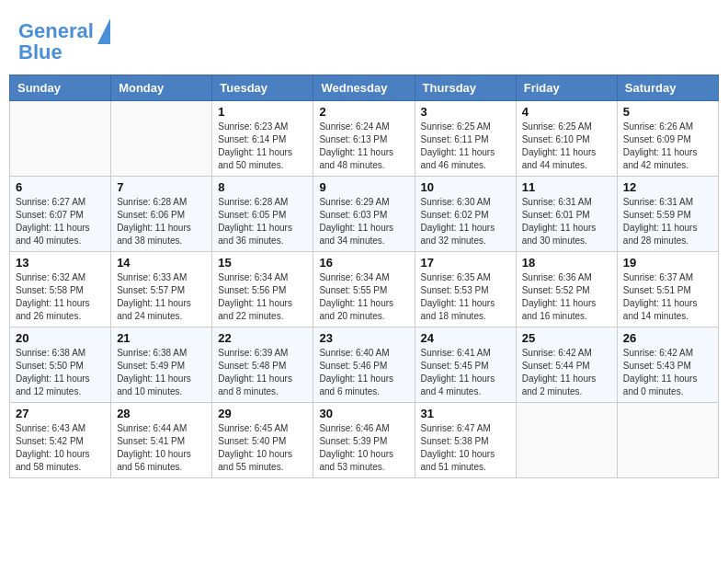 This screenshot has height=563, width=728. Describe the element at coordinates (465, 146) in the screenshot. I see `cell-info: Sunrise: 6:25 AM Sunset: 6:11 PM Dayligh…` at that location.